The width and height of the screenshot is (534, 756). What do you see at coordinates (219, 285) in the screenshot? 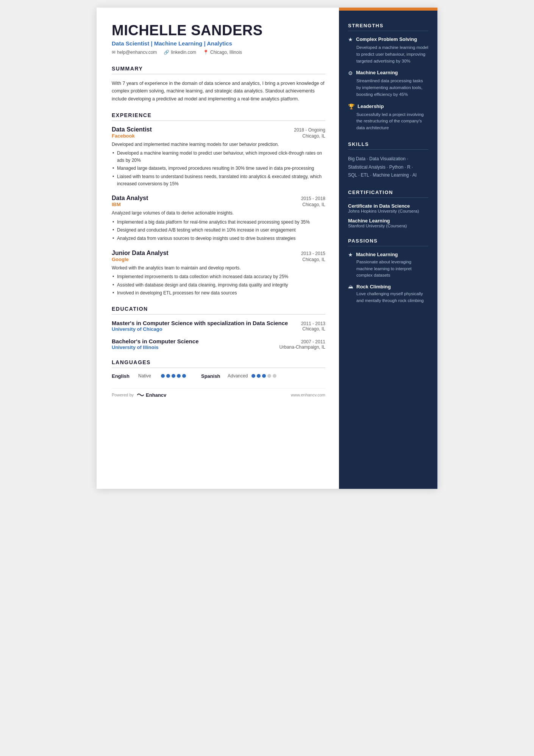
I see `bullet-item: Assisted with database design and data c…` at bounding box center [219, 285].